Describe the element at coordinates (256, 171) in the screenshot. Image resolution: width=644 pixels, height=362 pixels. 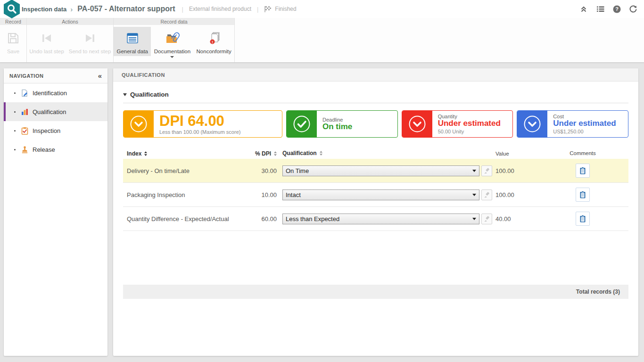
I see `dpi-cell: 30.00` at that location.